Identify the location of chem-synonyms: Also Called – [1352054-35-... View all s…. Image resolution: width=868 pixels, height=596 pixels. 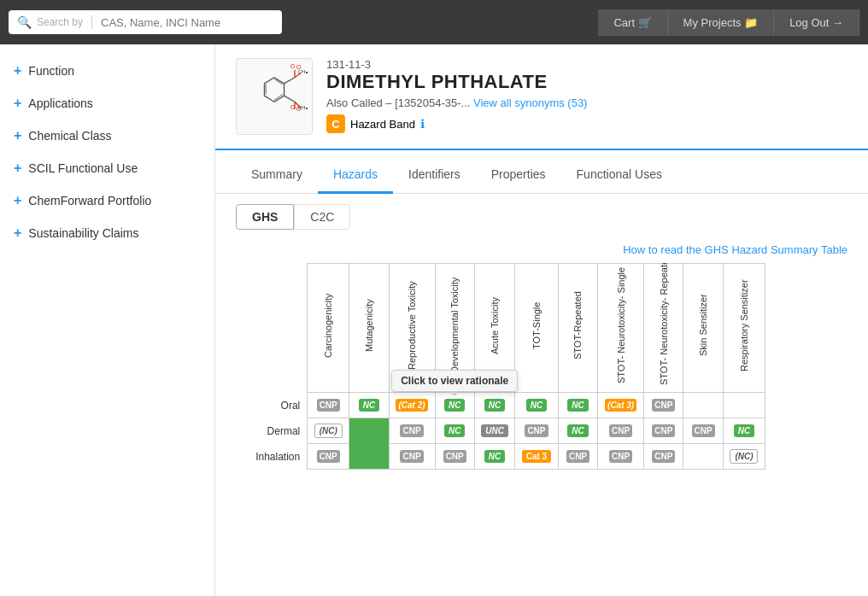
(587, 102).